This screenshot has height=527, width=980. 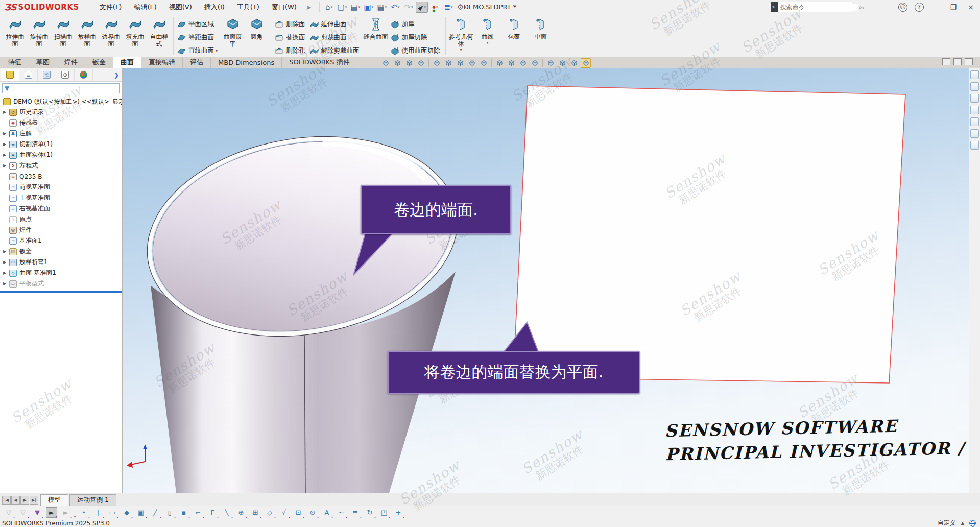 What do you see at coordinates (255, 513) in the screenshot?
I see `linear-pattern-button: ⊞` at bounding box center [255, 513].